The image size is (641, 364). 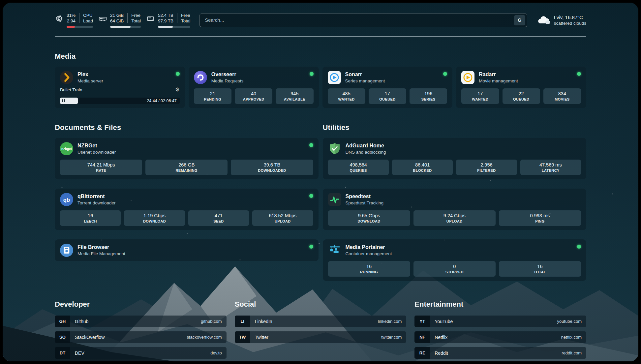 What do you see at coordinates (254, 99) in the screenshot?
I see `stat-label: APPROVED` at bounding box center [254, 99].